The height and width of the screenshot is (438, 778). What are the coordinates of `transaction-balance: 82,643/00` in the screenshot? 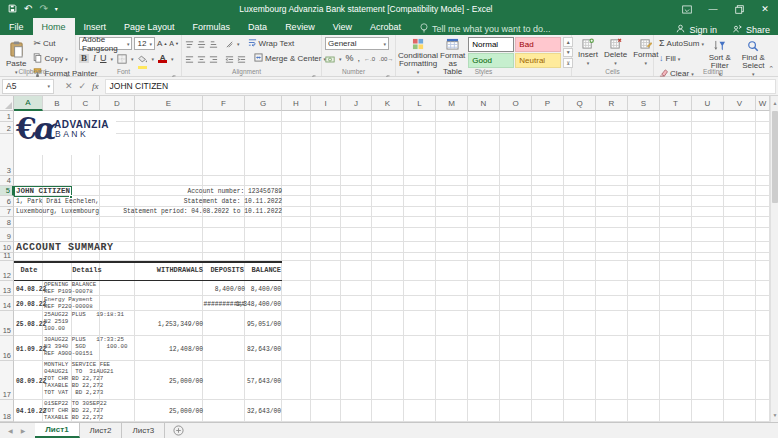 It's located at (264, 348).